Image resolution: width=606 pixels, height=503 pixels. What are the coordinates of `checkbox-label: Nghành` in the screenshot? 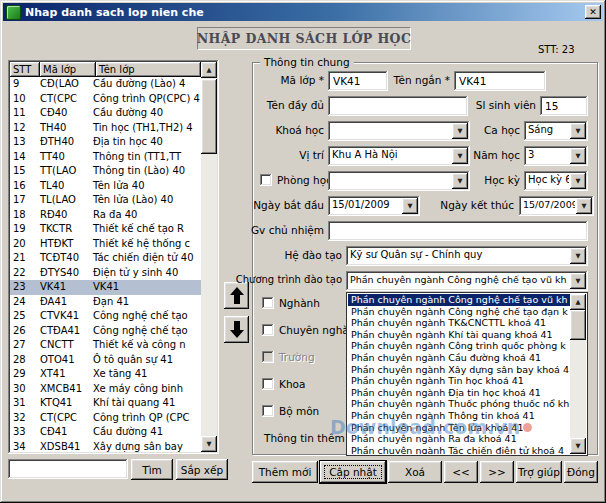 It's located at (300, 303).